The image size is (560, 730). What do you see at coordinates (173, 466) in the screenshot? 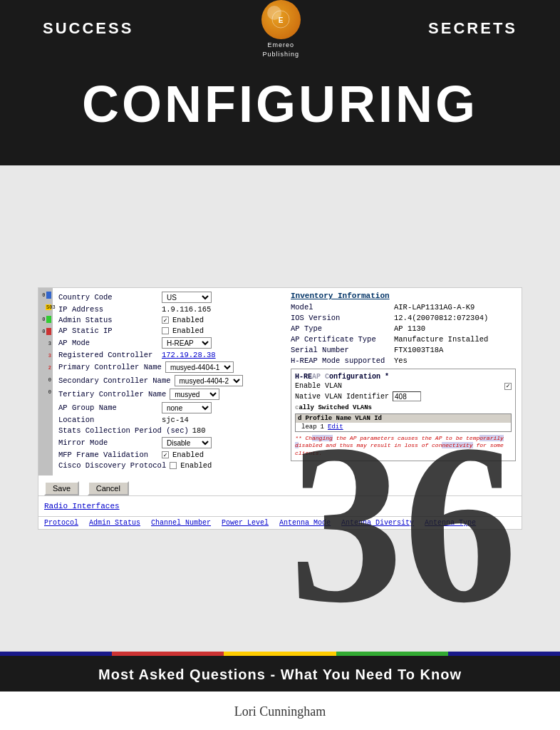
I see `cdp-checkbox` at bounding box center [173, 466].